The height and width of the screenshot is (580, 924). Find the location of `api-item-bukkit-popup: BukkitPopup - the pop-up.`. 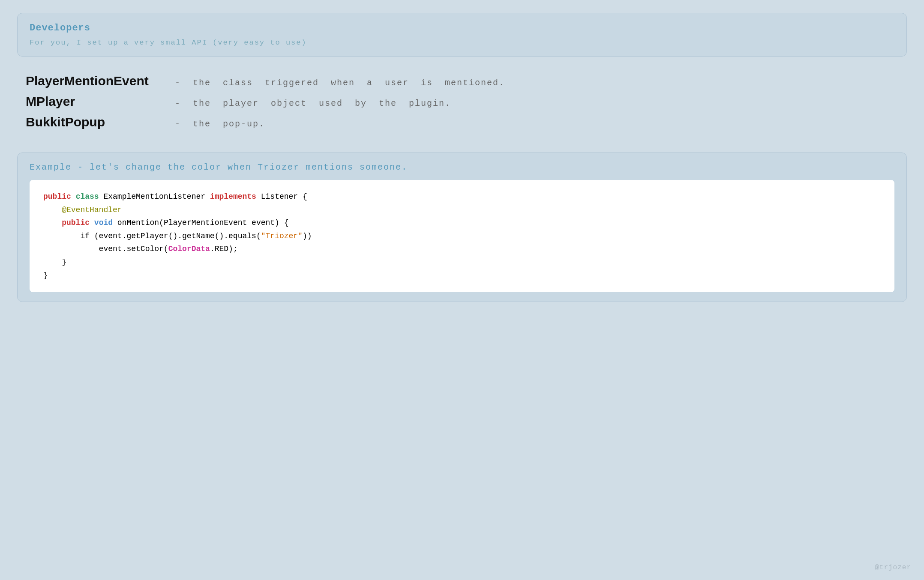

api-item-bukkit-popup: BukkitPopup - the pop-up. is located at coordinates (462, 122).